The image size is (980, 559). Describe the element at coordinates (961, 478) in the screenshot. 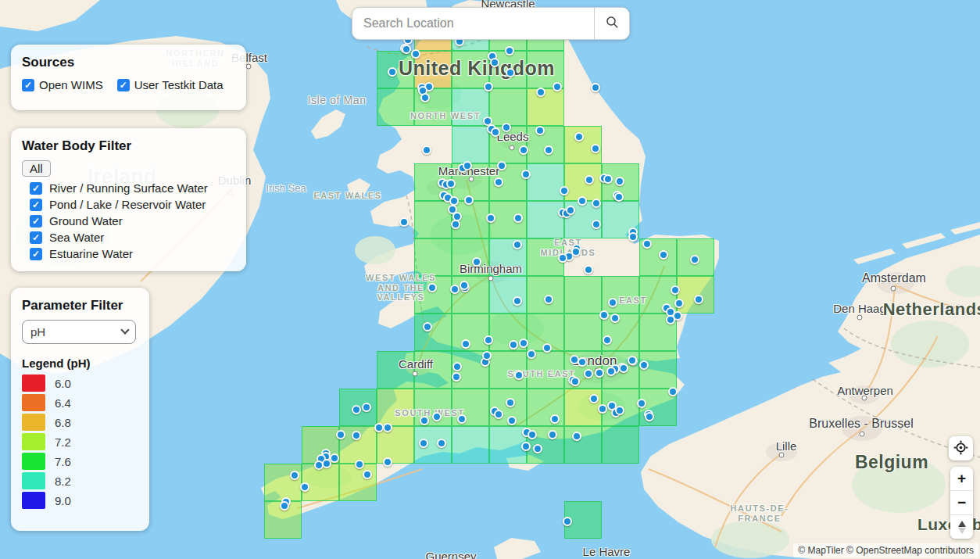

I see `zoom-in-button: +` at that location.